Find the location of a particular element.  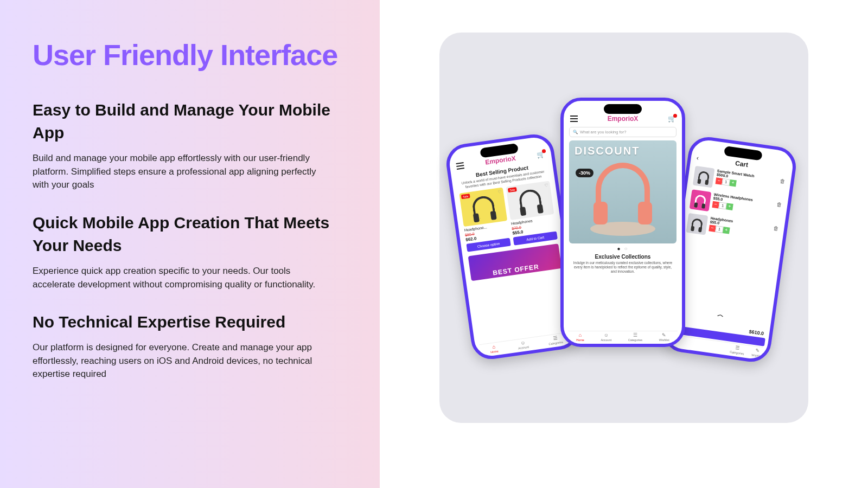

discount-label: DISCOUNT is located at coordinates (623, 151).